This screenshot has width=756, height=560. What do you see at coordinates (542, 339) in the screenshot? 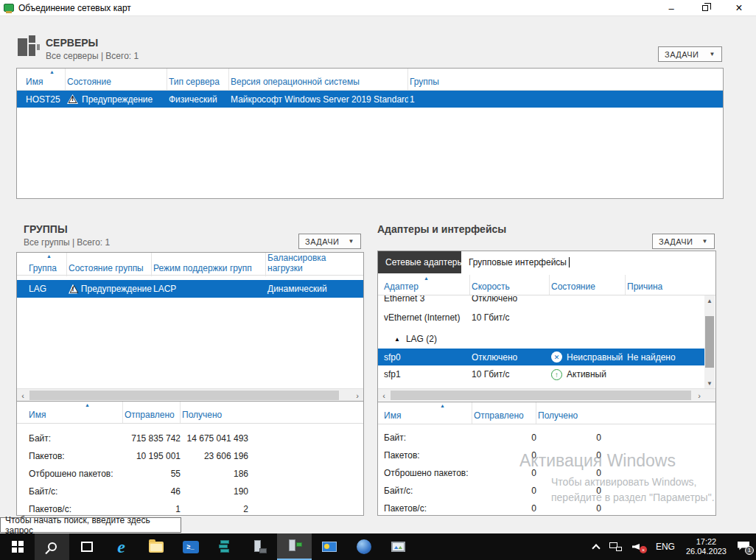
I see `adapter-group-lag: ▲ LAG (2)` at bounding box center [542, 339].